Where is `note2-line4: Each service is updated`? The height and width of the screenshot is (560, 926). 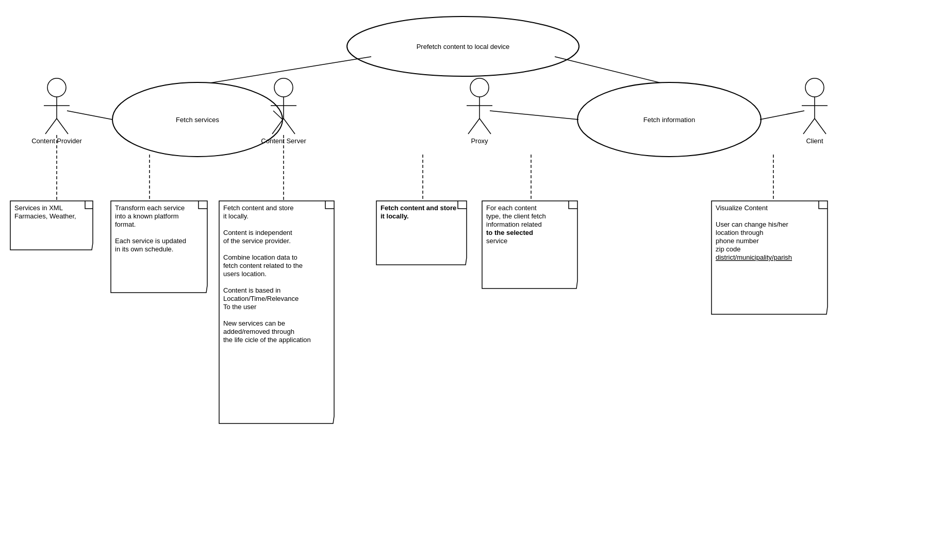
note2-line4: Each service is updated is located at coordinates (151, 241).